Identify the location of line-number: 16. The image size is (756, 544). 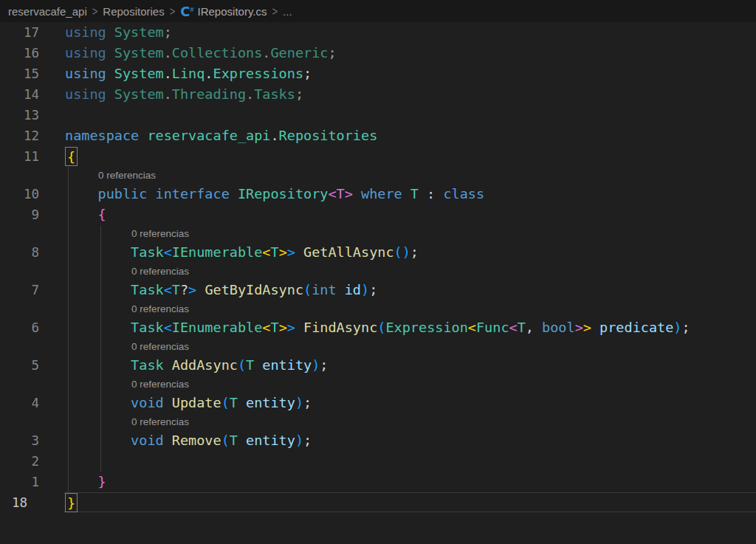
(19, 53).